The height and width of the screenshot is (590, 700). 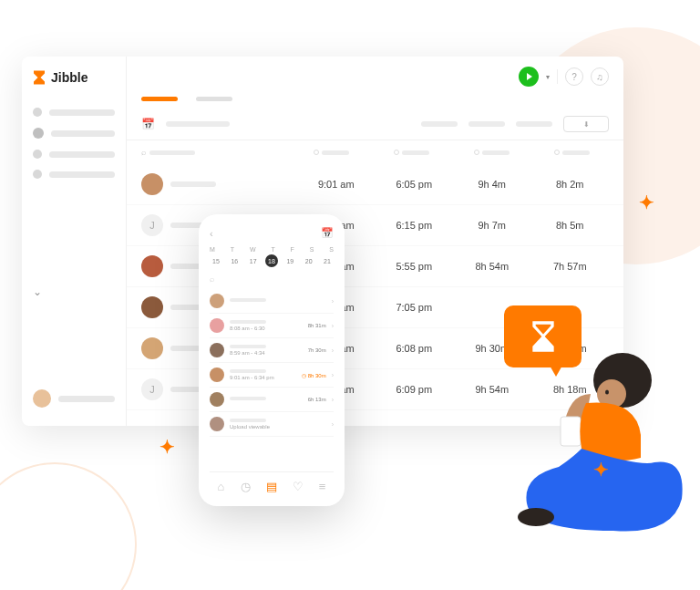 I want to click on clock-out-cell: 6:15 pm, so click(x=415, y=225).